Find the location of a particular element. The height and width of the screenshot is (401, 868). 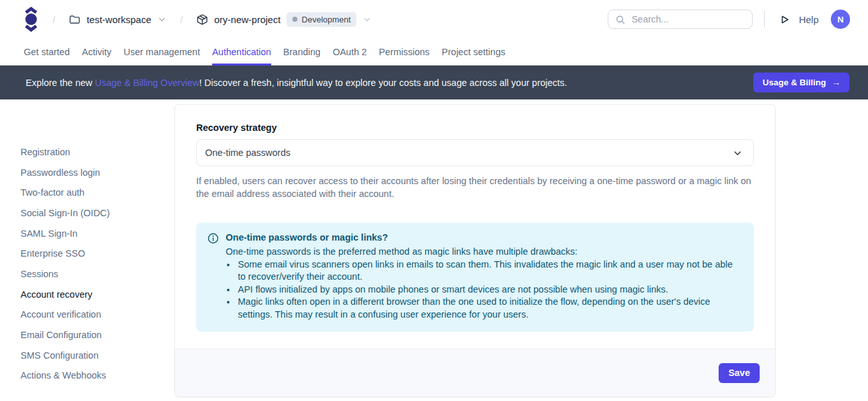

sidebar-item-actions-webhooks: Actions & Webhooks is located at coordinates (97, 376).